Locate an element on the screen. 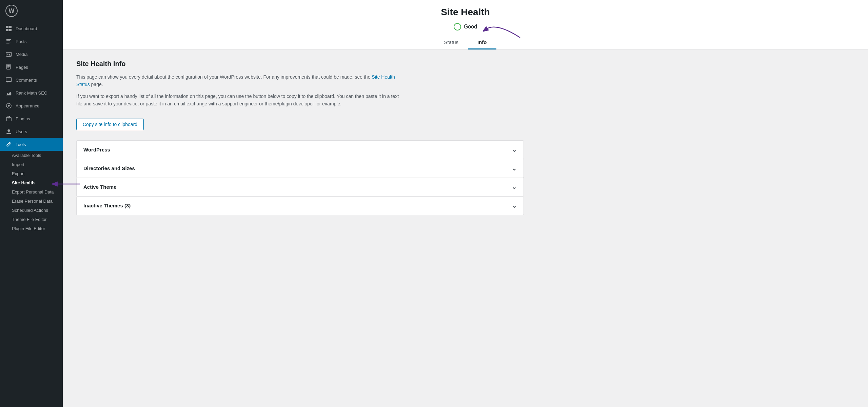 This screenshot has width=868, height=407. submenu-item-site-health: Site Health is located at coordinates (31, 183).